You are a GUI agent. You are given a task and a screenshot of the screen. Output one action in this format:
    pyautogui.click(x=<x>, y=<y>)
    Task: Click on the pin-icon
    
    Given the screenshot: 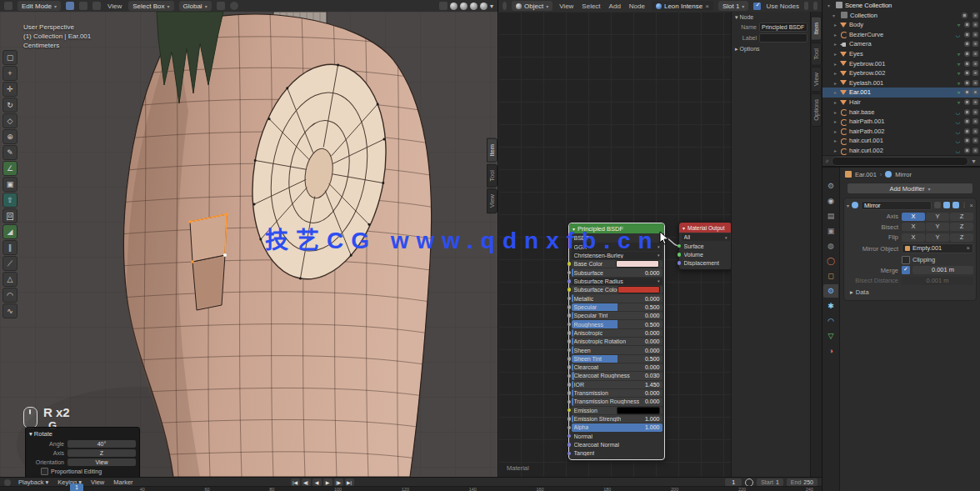 What is the action you would take?
    pyautogui.click(x=807, y=6)
    